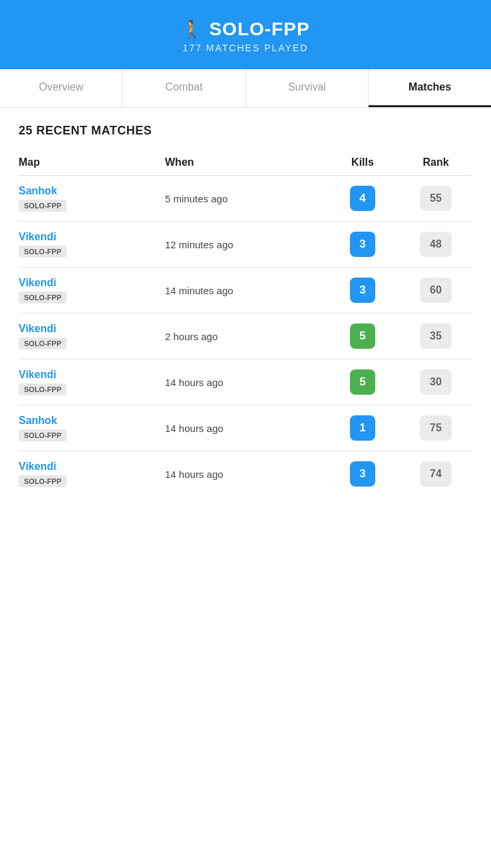 The image size is (491, 868). What do you see at coordinates (363, 198) in the screenshot?
I see `match-kills-col: 4` at bounding box center [363, 198].